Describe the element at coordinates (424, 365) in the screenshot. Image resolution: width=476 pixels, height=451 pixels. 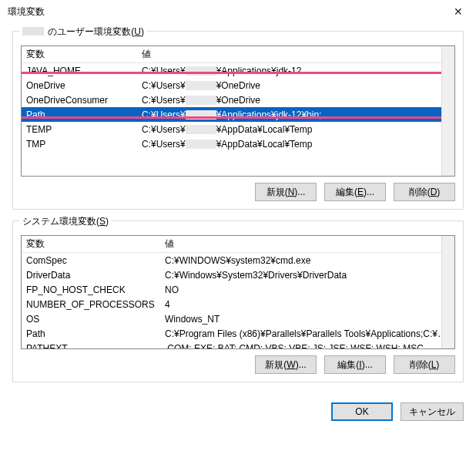
I see `system-delete-button: 削除(L)` at that location.